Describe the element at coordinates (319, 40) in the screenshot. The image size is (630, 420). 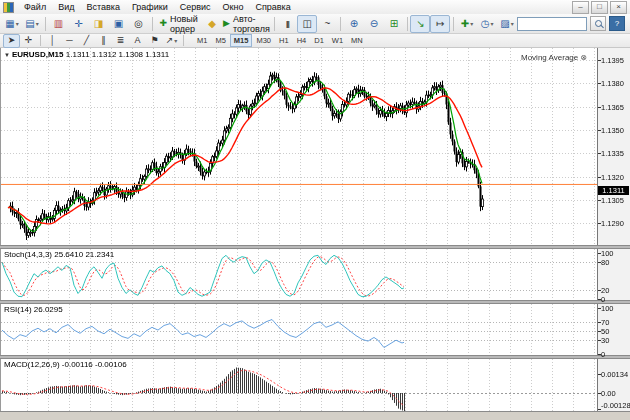
I see `timeframe-d1: D1` at that location.